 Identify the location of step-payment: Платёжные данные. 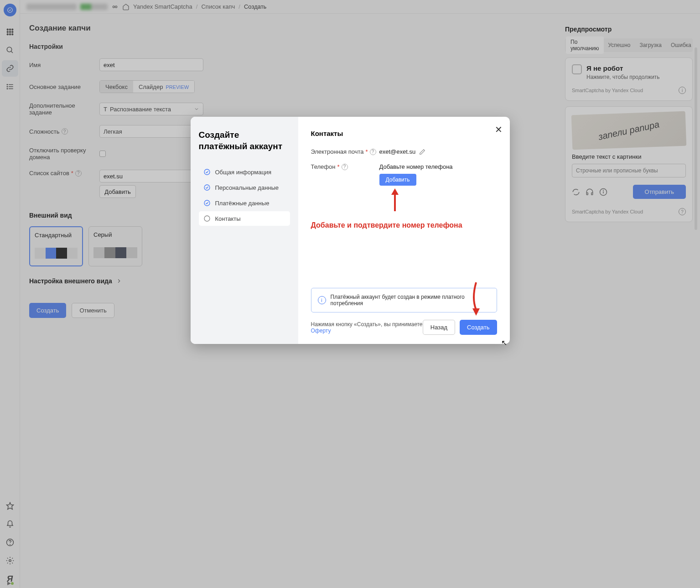
(244, 203).